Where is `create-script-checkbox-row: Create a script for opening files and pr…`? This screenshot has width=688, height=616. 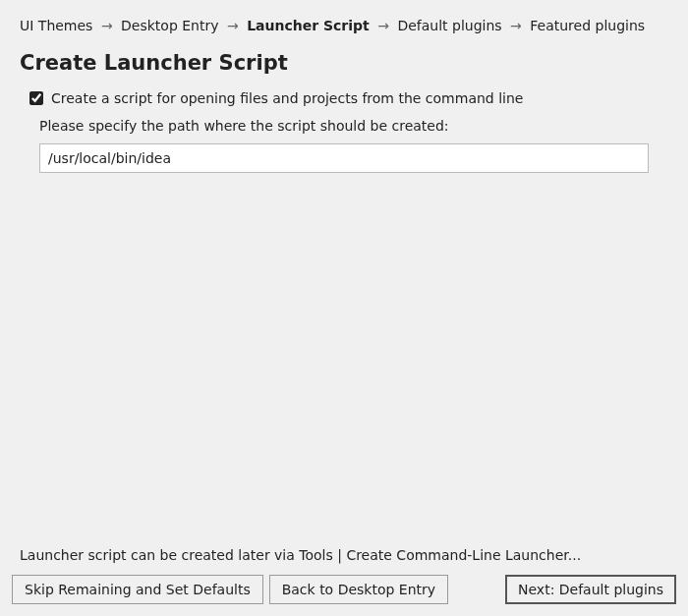
create-script-checkbox-row: Create a script for opening files and pr… is located at coordinates (339, 98).